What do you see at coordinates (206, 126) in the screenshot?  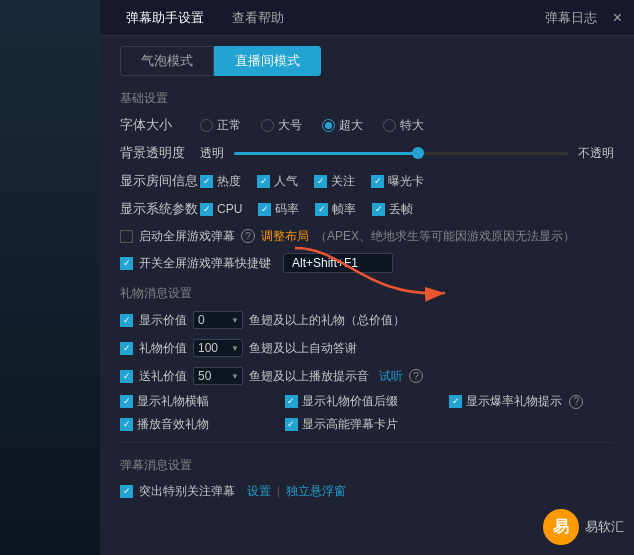 I see `font-normal-circle` at bounding box center [206, 126].